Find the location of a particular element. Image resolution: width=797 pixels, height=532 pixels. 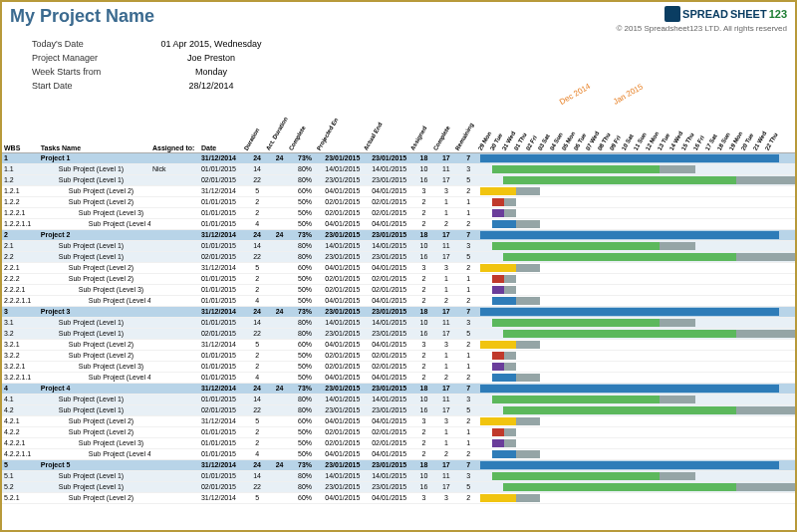

table-row: 4.2.2.1.1Sub Project (Level 4)01/01/2015… is located at coordinates (398, 454).